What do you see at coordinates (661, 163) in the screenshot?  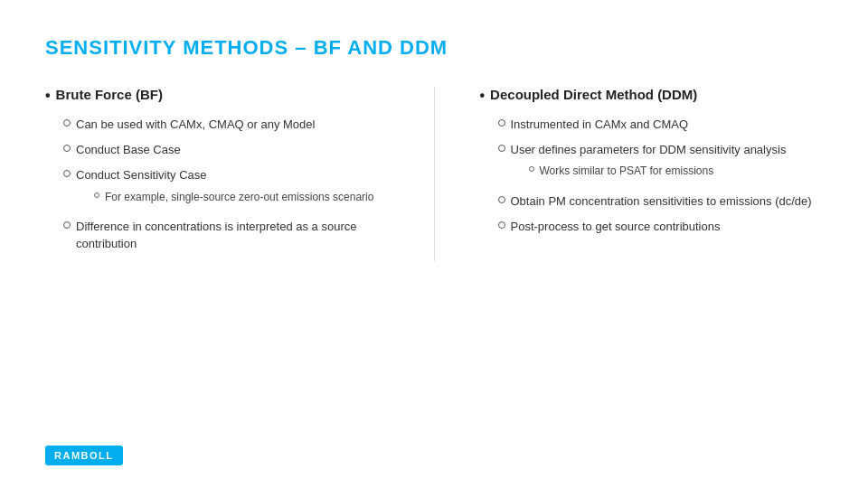 I see `list-item: User defines parameters for DDM sensitiv…` at bounding box center [661, 163].